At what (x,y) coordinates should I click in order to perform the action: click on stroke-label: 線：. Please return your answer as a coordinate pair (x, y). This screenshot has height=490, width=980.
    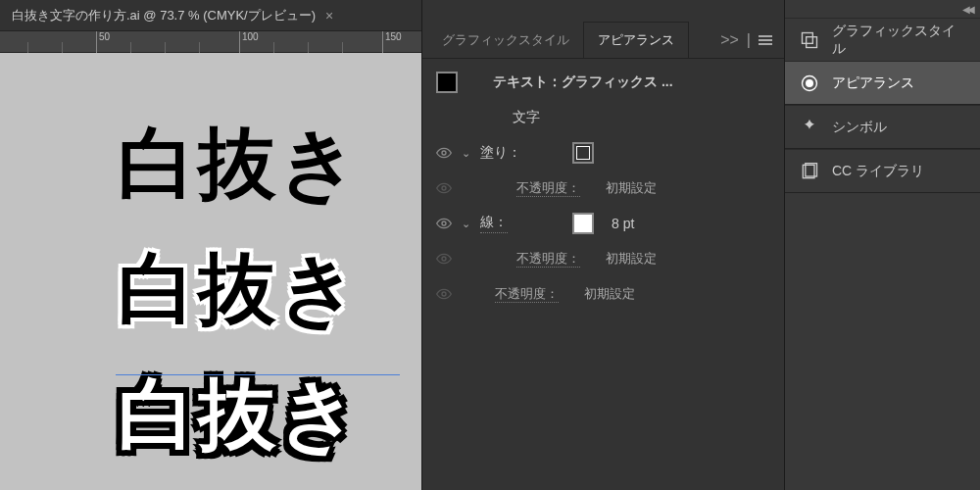
    Looking at the image, I should click on (494, 223).